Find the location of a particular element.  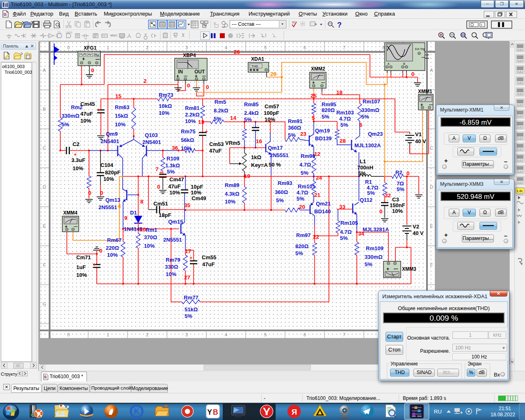

svg-text: D is located at coordinates (44, 187).